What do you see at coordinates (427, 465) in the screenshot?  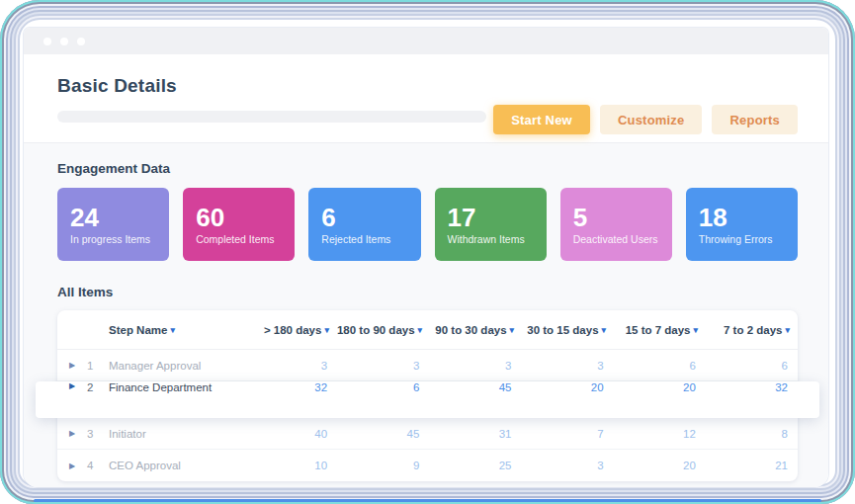 I see `table-row-ceo-approval: ▶ 4 CEO Approval 10 9 25 3 20 21` at bounding box center [427, 465].